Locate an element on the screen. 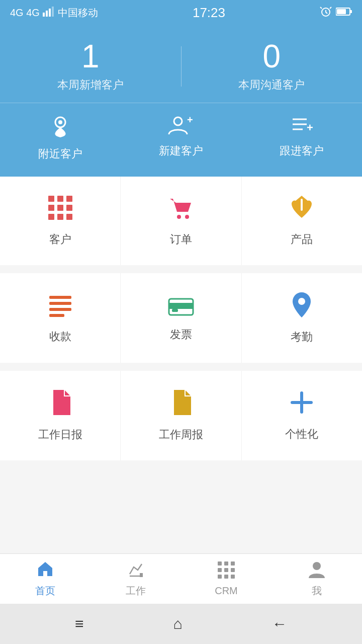 The width and height of the screenshot is (362, 644). quick-action-new-customer: + 新建客户 is located at coordinates (181, 137).